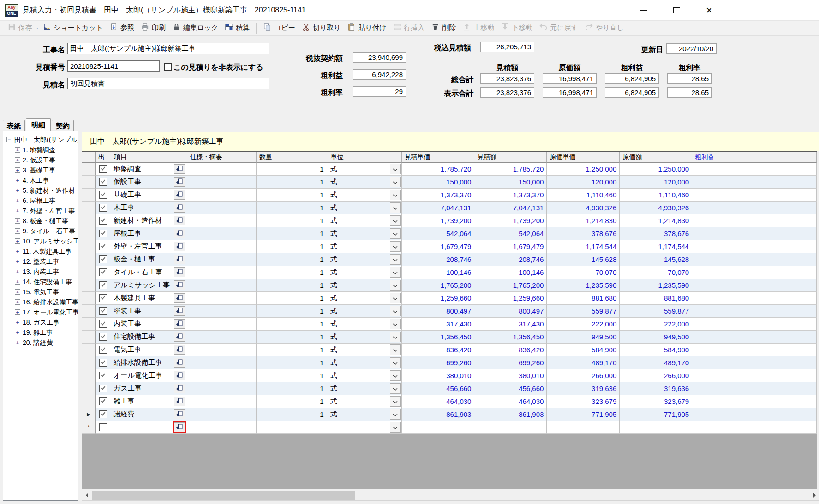 The width and height of the screenshot is (819, 504). What do you see at coordinates (510, 363) in the screenshot?
I see `estimate-amount-cell: 699,260` at bounding box center [510, 363].